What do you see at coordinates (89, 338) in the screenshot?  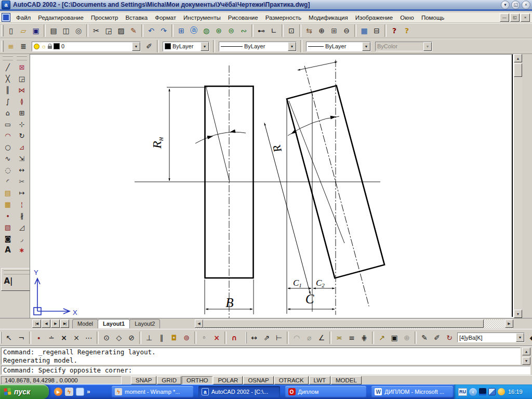 I see `snap-extension-button: ⋯` at bounding box center [89, 338].